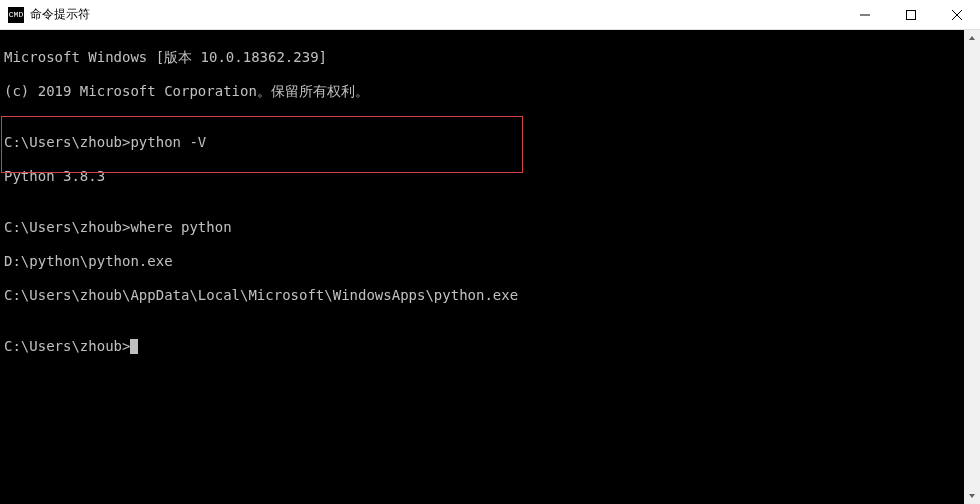 The height and width of the screenshot is (504, 980). I want to click on minimize-button, so click(865, 14).